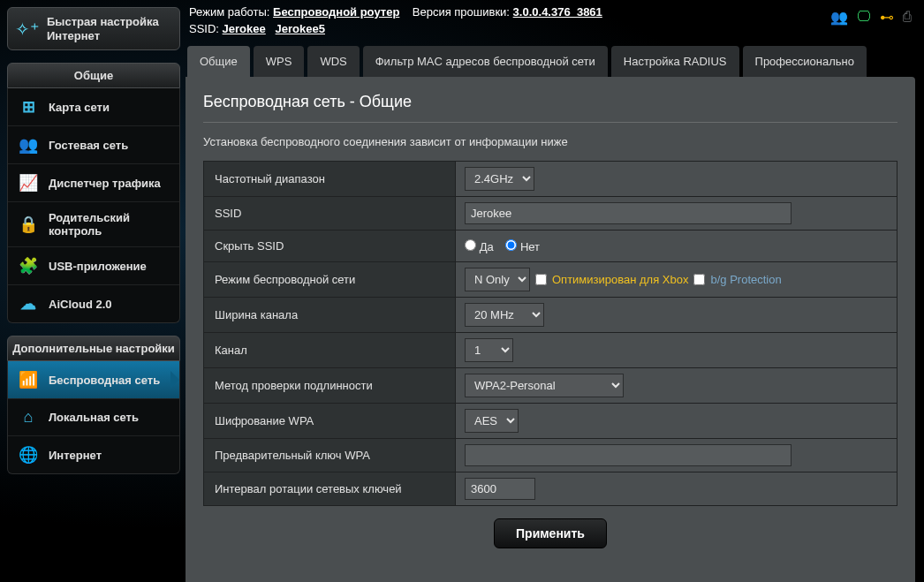  What do you see at coordinates (104, 184) in the screenshot?
I see `sidebar-general-item-label: Диспетчер трафика` at bounding box center [104, 184].